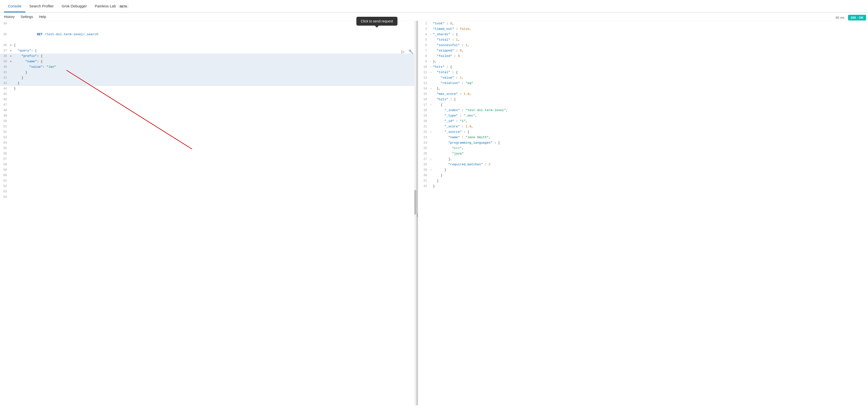 This screenshot has height=409, width=868. Describe the element at coordinates (840, 18) in the screenshot. I see `status-ms: 65 ms` at that location.